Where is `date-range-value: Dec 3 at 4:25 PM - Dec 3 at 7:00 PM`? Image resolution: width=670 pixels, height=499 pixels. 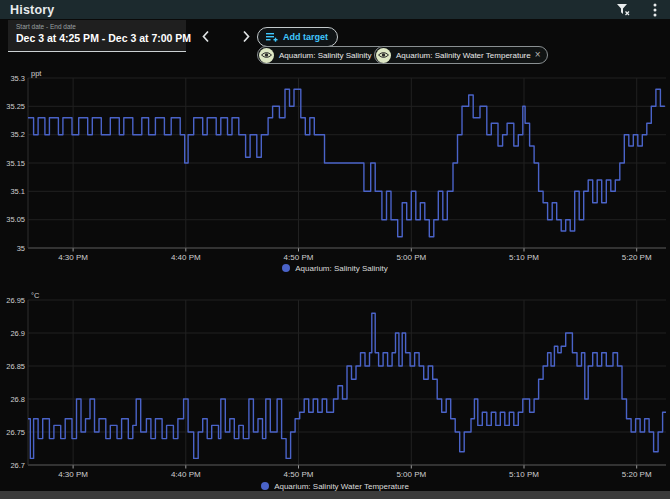
date-range-value: Dec 3 at 4:25 PM - Dec 3 at 7:00 PM is located at coordinates (101, 38).